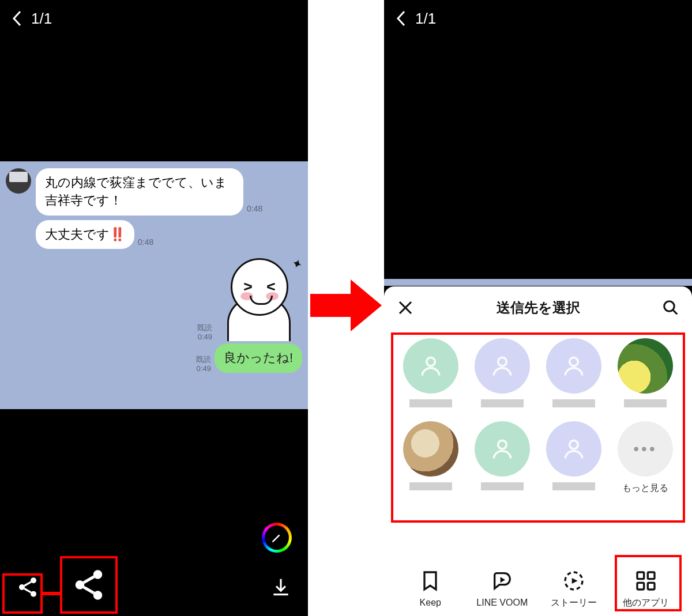  I want to click on share-keep: Keep, so click(430, 589).